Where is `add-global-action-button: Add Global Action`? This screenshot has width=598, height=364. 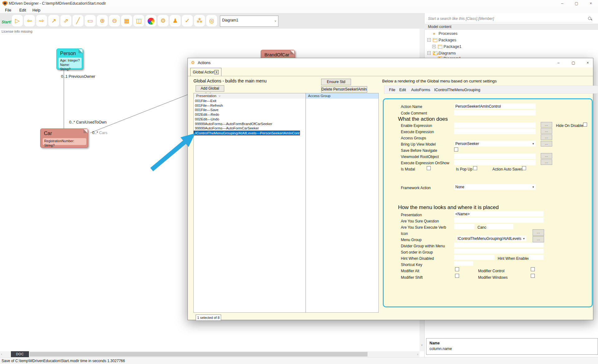
add-global-action-button: Add Global Action is located at coordinates (210, 88).